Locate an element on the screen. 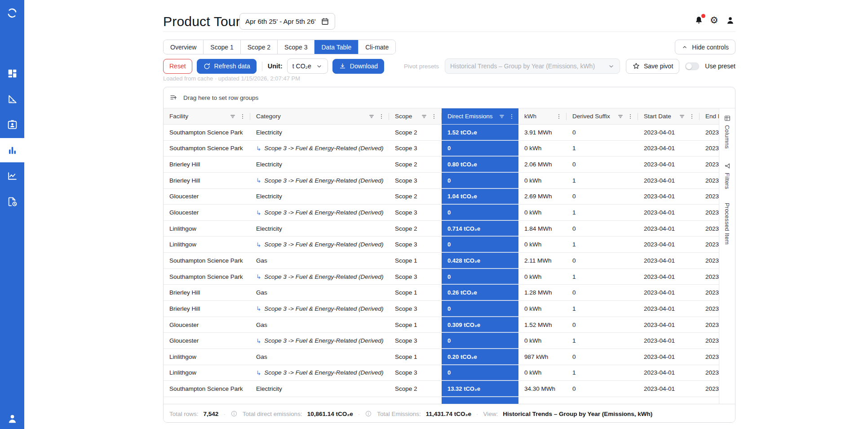 This screenshot has width=868, height=429. cell-kwh: 1.28 MWh is located at coordinates (543, 292).